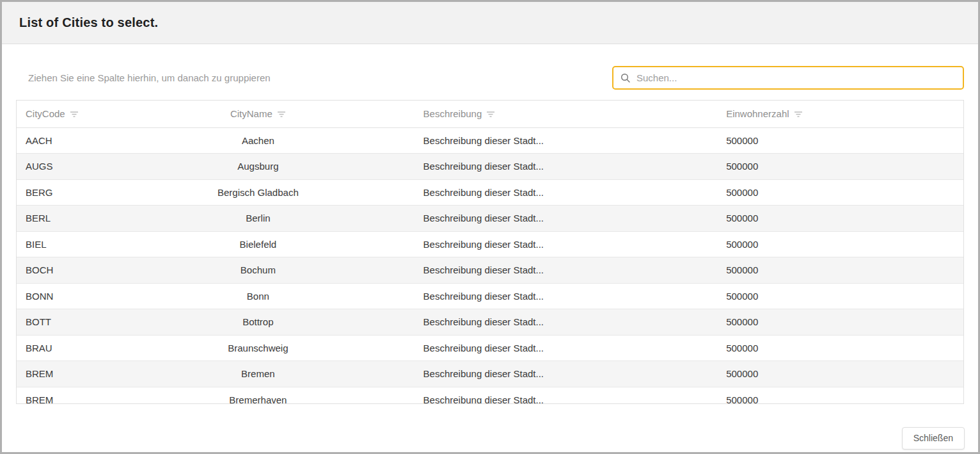  I want to click on dialog-titlebar: List of Cities to select., so click(490, 23).